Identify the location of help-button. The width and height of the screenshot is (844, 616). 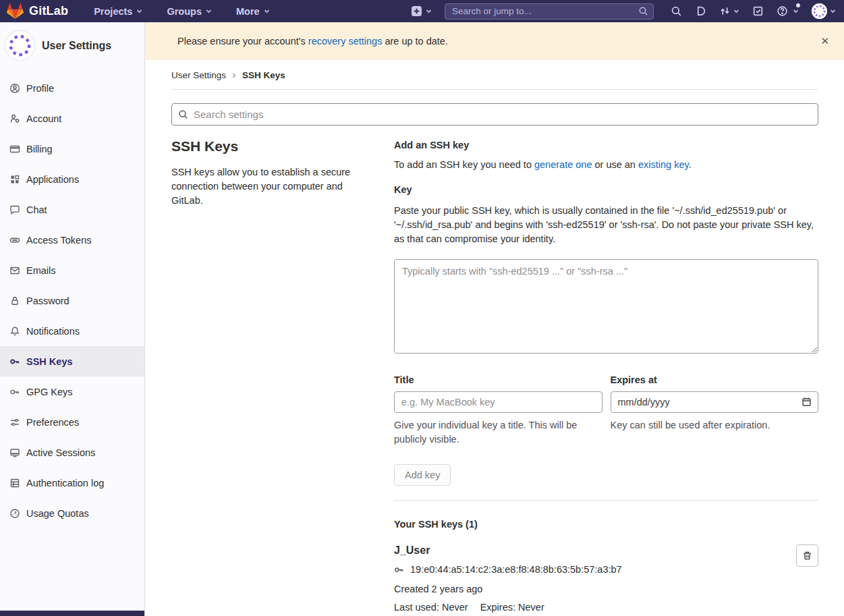
(788, 11).